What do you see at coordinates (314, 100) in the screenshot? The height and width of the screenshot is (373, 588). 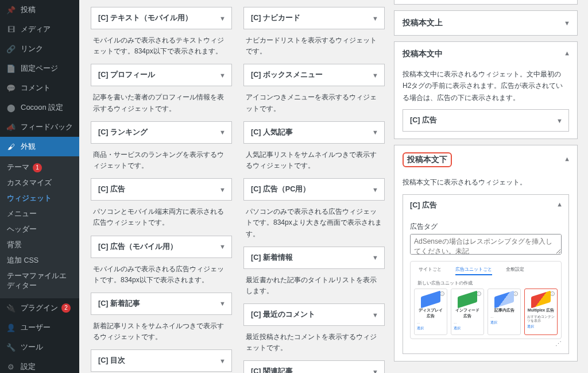 I see `widget-description: アイコンつきメニューを表示するウィジェットです。` at bounding box center [314, 100].